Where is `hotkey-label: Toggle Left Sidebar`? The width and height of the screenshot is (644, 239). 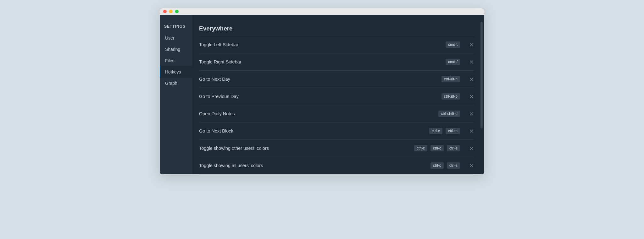
hotkey-label: Toggle Left Sidebar is located at coordinates (219, 45).